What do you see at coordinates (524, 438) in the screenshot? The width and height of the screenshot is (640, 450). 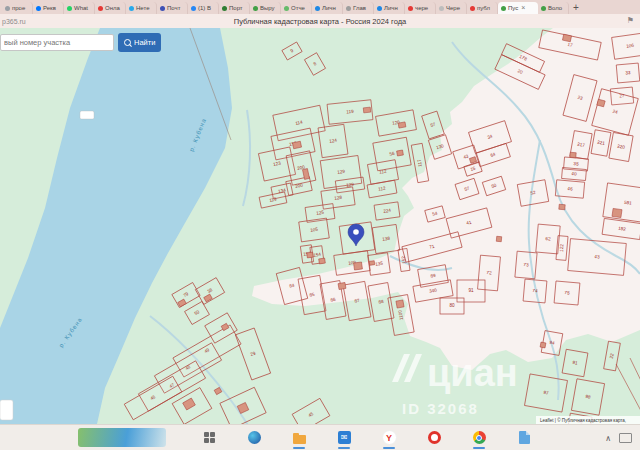 I see `explorer-icon` at bounding box center [524, 438].